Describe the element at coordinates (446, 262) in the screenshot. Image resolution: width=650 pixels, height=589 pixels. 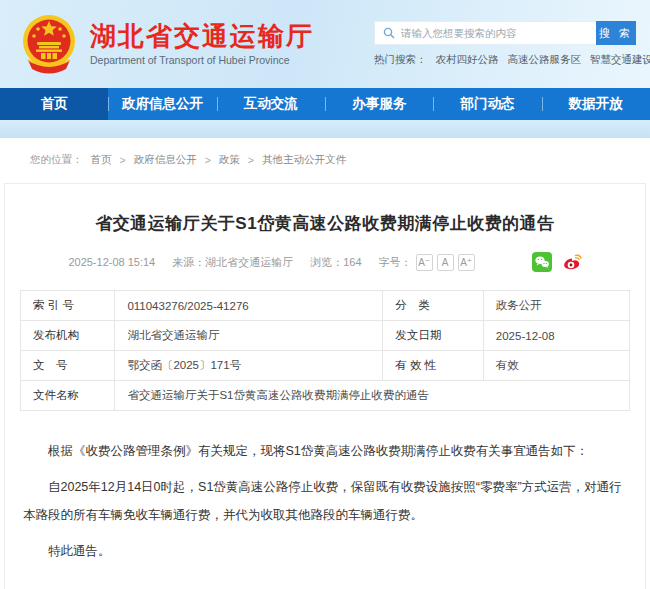
I see `font-normal-button: A` at that location.